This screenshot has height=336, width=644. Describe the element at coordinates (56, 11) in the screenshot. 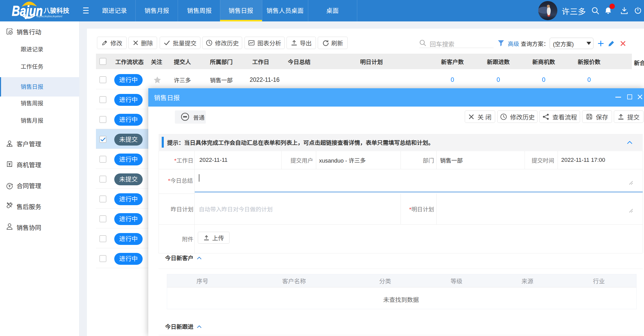

I see `svg-text: 八骏科技` at that location.